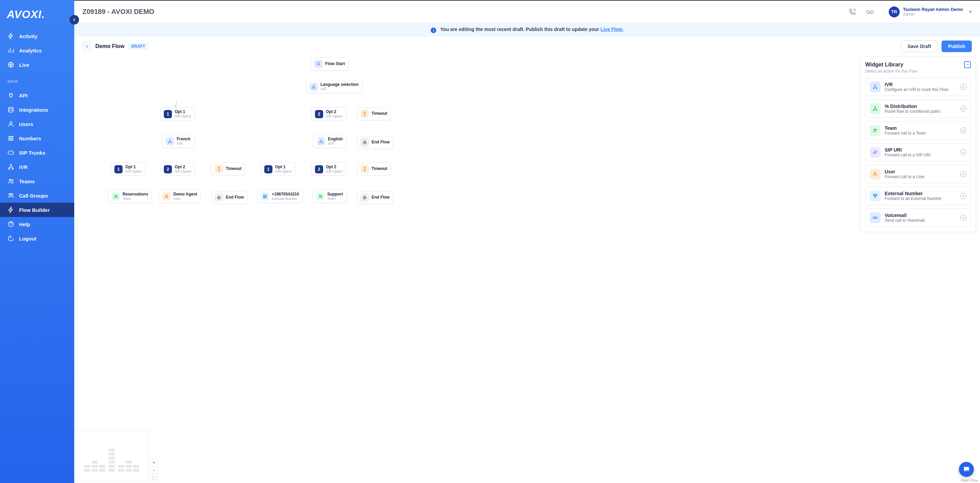 The height and width of the screenshot is (483, 980). What do you see at coordinates (75, 20) in the screenshot?
I see `sidebar-collapse-button` at bounding box center [75, 20].